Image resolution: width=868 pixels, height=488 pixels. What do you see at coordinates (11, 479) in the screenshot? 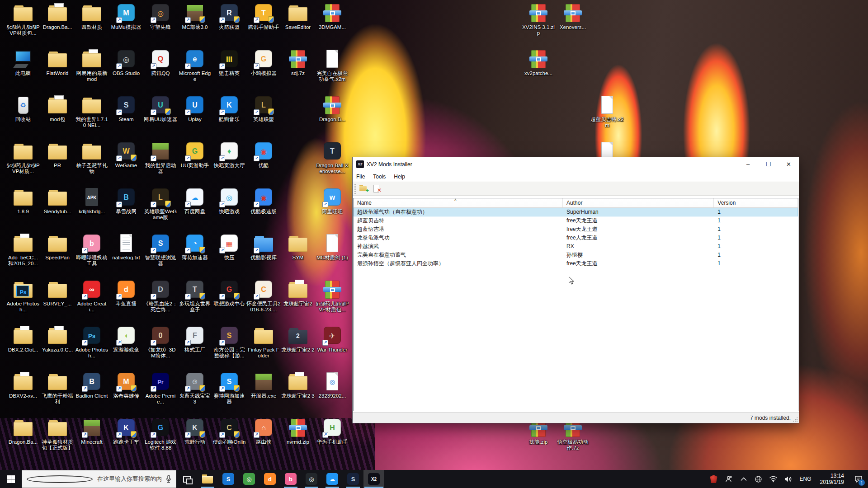
I see `start-button` at bounding box center [11, 479].